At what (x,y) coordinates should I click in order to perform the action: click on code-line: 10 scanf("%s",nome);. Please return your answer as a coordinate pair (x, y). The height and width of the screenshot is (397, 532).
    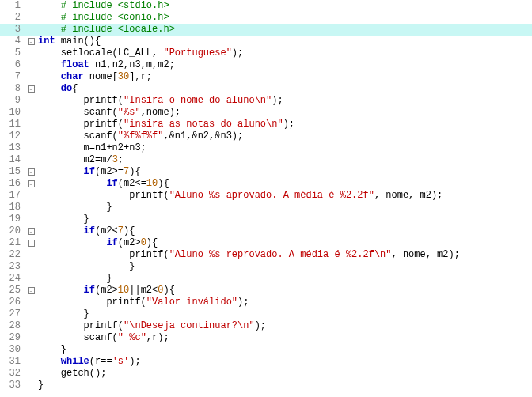
    Looking at the image, I should click on (266, 112).